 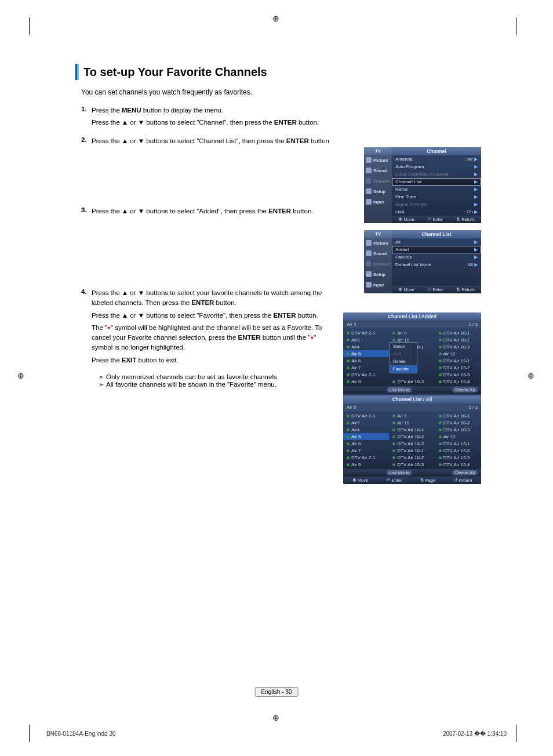 I want to click on context-menu-item: Watch, so click(x=403, y=347).